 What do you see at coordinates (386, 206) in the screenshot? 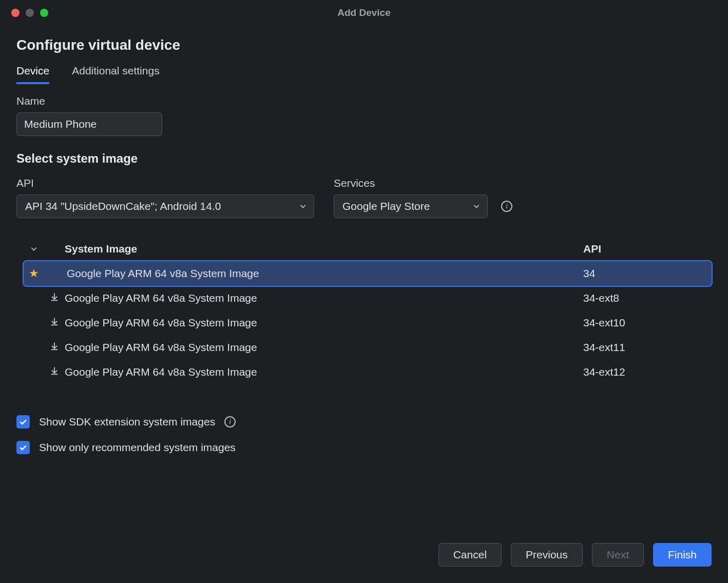
I see `services-dropdown-value: Google Play Store` at bounding box center [386, 206].